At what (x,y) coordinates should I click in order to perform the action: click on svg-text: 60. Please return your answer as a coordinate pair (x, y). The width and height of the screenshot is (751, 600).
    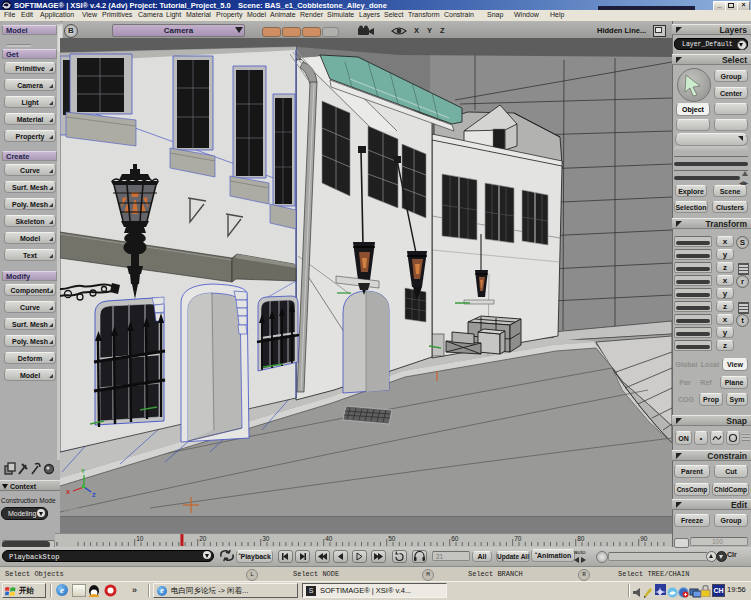
    Looking at the image, I should click on (455, 538).